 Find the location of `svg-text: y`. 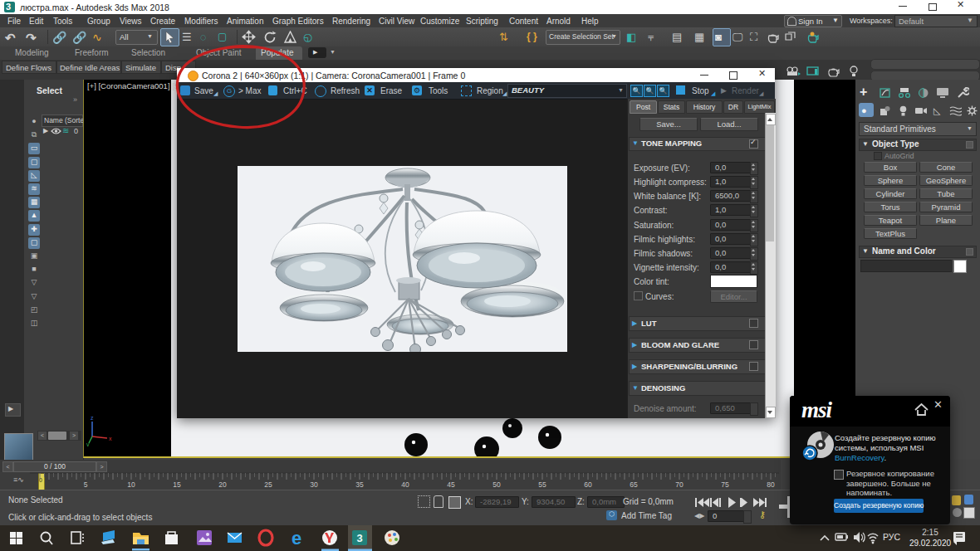

svg-text: y is located at coordinates (88, 444).